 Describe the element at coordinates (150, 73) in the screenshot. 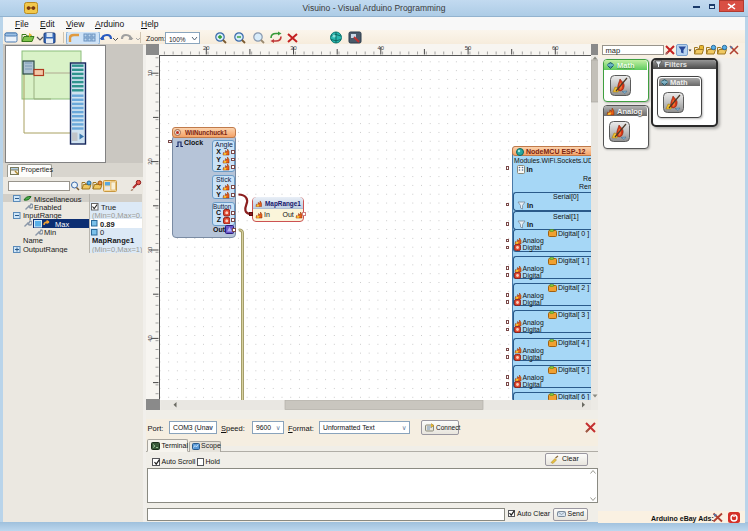

I see `svg-text: 10` at that location.